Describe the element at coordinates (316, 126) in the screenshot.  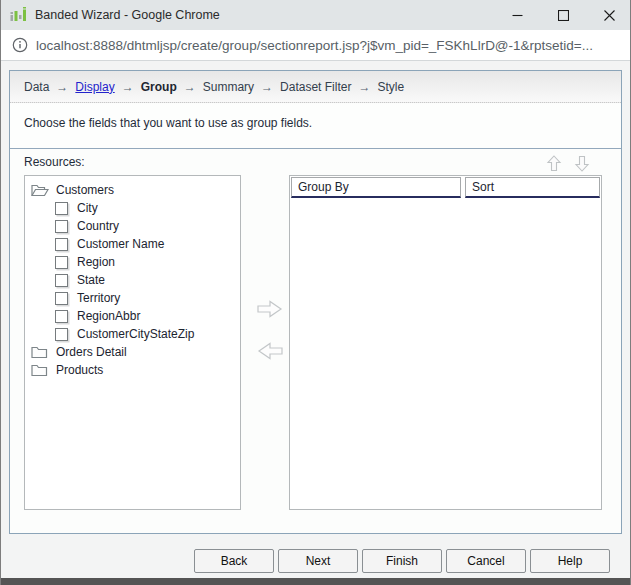
I see `instruction-text: Choose the fields that you want to use a…` at that location.